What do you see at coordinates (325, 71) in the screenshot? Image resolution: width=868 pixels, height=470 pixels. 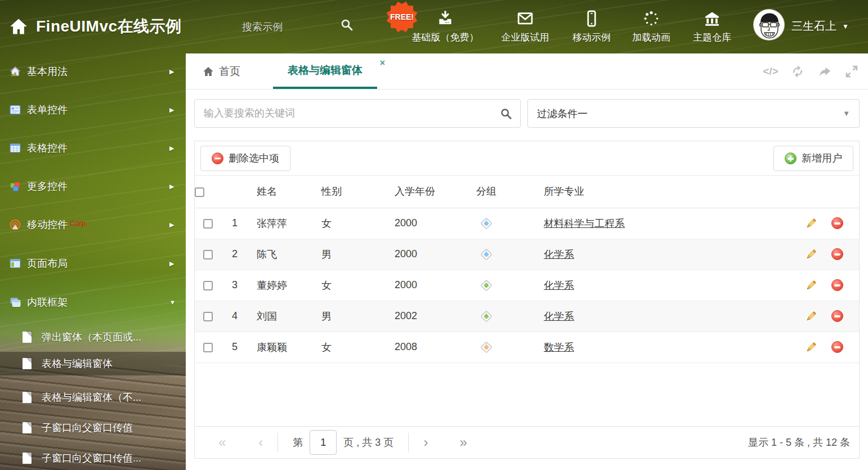 I see `tab-grid-edit-window: 表格与编辑窗体 ×` at bounding box center [325, 71].